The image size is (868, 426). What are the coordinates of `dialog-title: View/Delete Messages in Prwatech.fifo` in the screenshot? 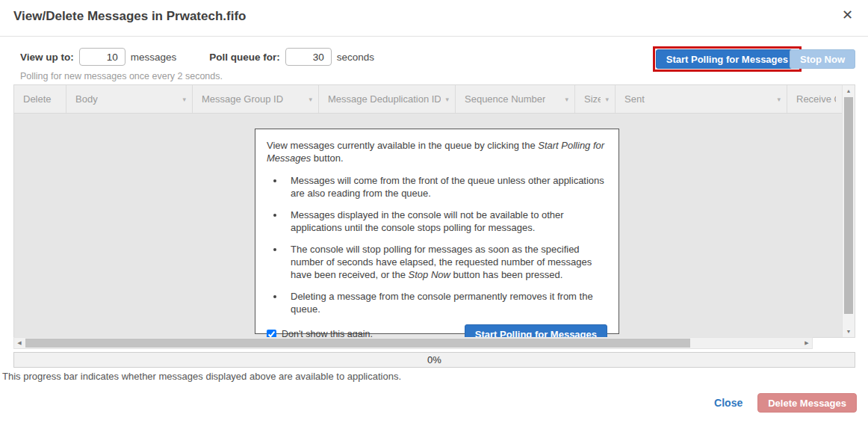 It's located at (130, 16).